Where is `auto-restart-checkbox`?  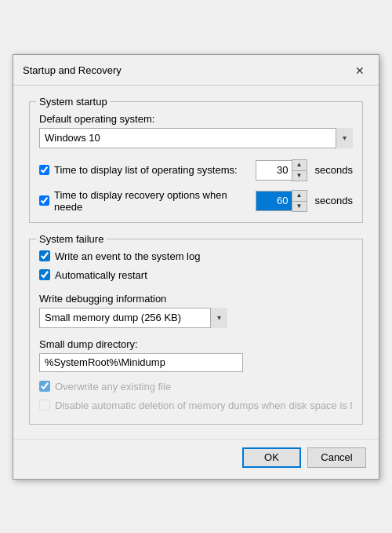
auto-restart-checkbox is located at coordinates (45, 275).